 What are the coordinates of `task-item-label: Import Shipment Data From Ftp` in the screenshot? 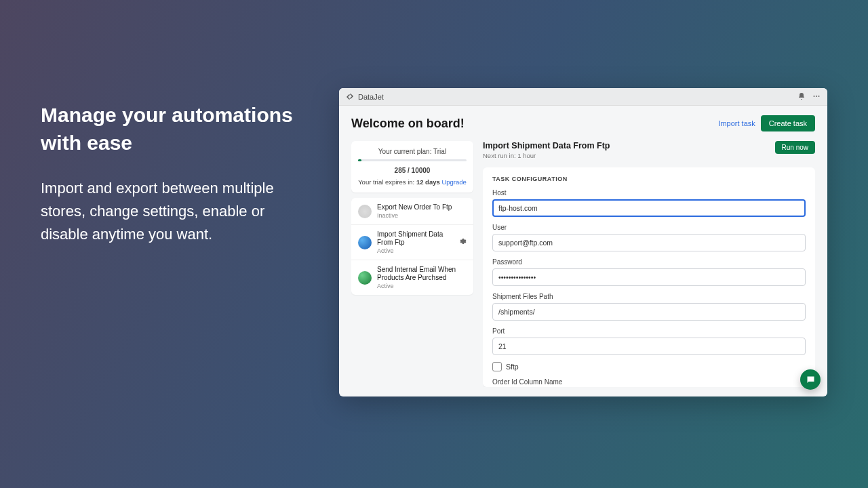 It's located at (415, 239).